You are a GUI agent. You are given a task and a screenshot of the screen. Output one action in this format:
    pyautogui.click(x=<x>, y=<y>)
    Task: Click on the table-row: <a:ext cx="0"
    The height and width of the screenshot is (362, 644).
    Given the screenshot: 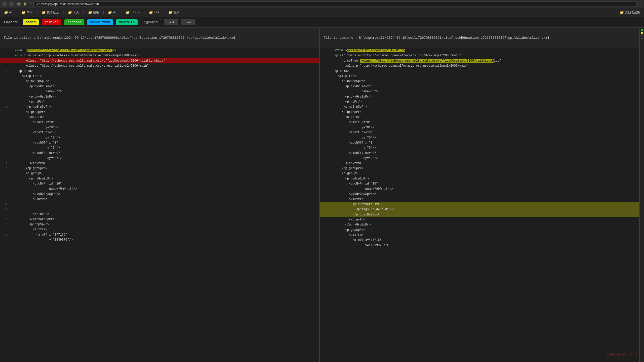 What is the action you would take?
    pyautogui.click(x=159, y=132)
    